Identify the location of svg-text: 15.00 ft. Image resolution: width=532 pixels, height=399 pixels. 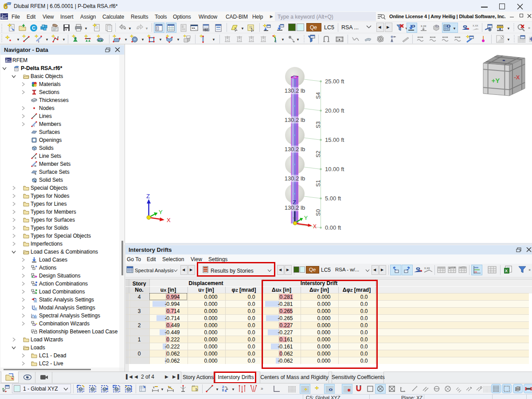
(335, 140).